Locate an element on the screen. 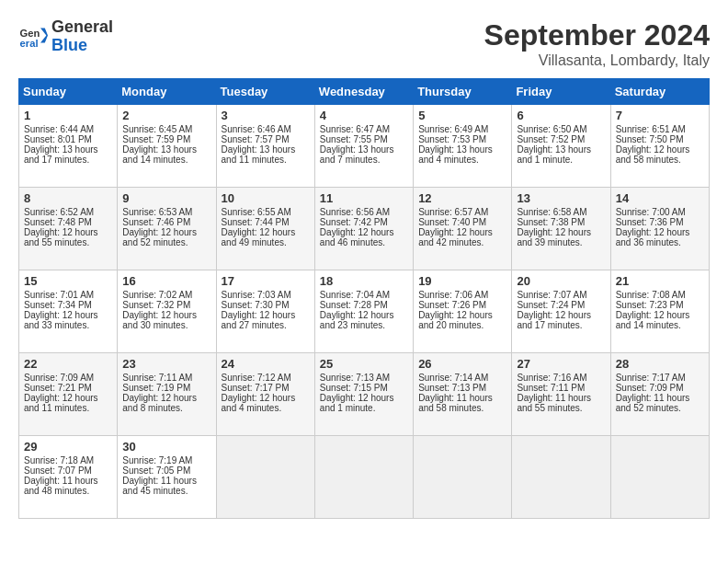 The height and width of the screenshot is (563, 728). sunset: Sunset: 7:36 PM is located at coordinates (650, 223).